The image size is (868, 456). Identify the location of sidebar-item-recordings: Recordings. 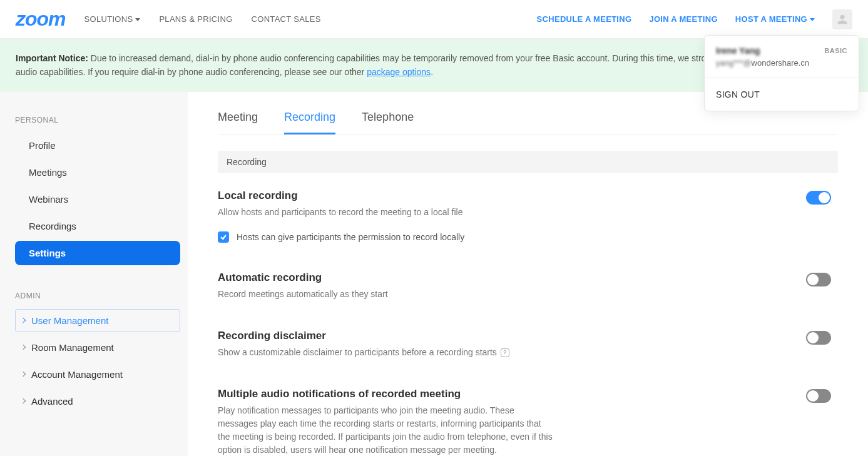
(98, 226).